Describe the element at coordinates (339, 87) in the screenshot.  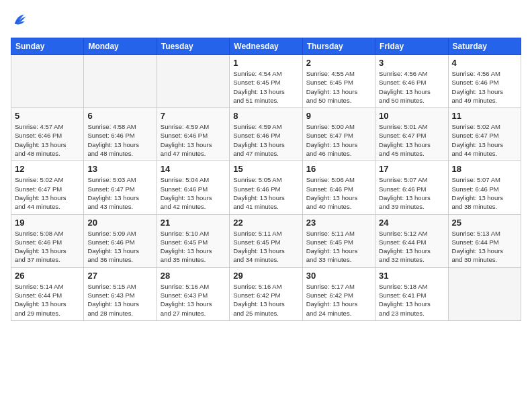
I see `day-info: Sunrise: 4:55 AM Sunset: 6:45 PM Dayligh…` at that location.